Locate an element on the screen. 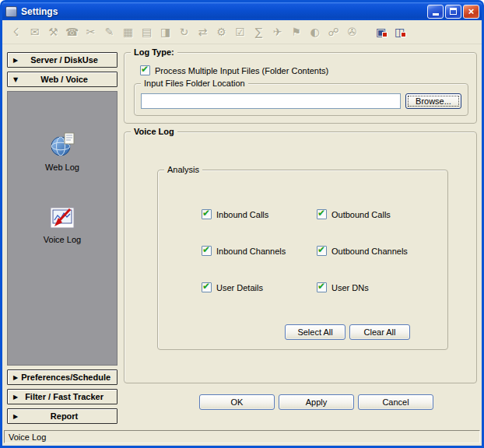 This screenshot has height=448, width=484. sidebar-section-report: ▶ Report is located at coordinates (62, 416).